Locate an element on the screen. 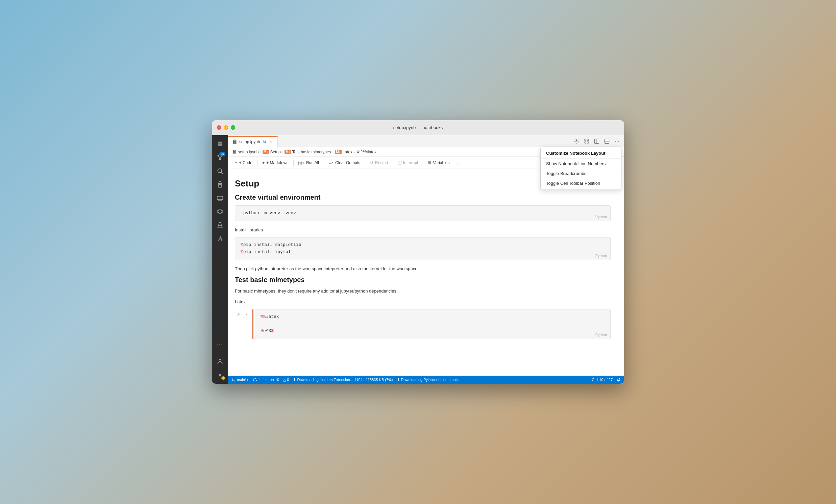  dropdown-item-customize-layout: Customize Notebook Layout is located at coordinates (581, 153).